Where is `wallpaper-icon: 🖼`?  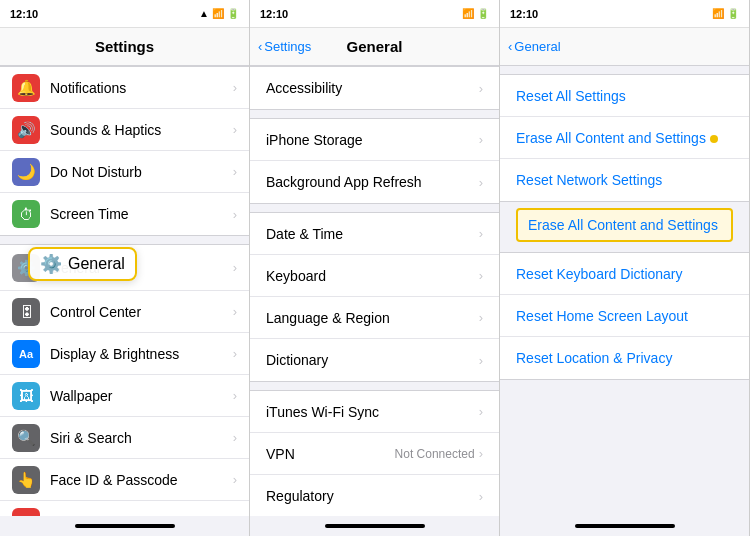 wallpaper-icon: 🖼 is located at coordinates (26, 396).